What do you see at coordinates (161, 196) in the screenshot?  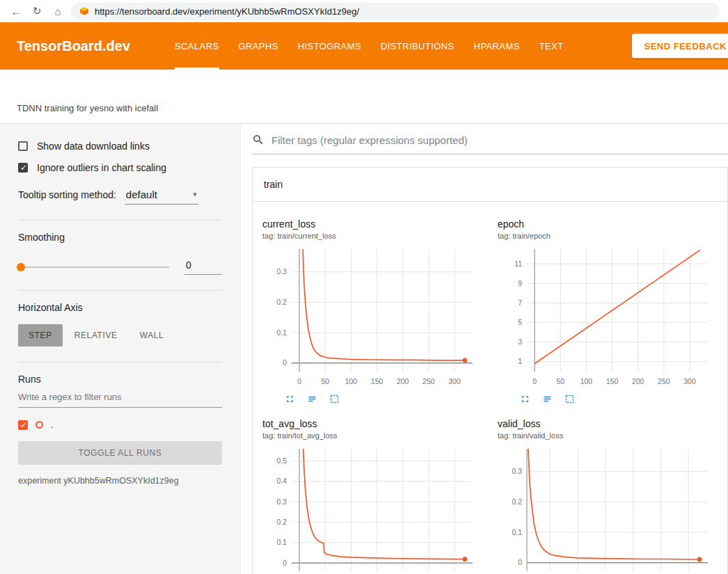 I see `tooltip-sorting-select: default ▾` at bounding box center [161, 196].